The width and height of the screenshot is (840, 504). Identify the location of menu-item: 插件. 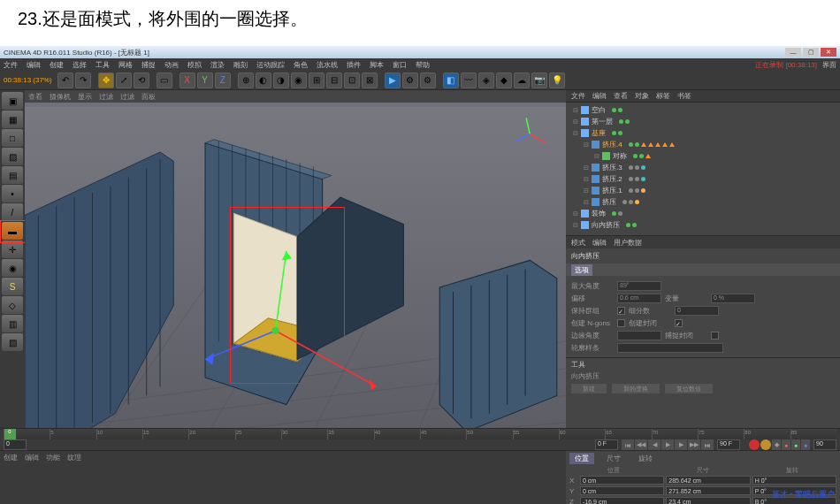
(354, 65).